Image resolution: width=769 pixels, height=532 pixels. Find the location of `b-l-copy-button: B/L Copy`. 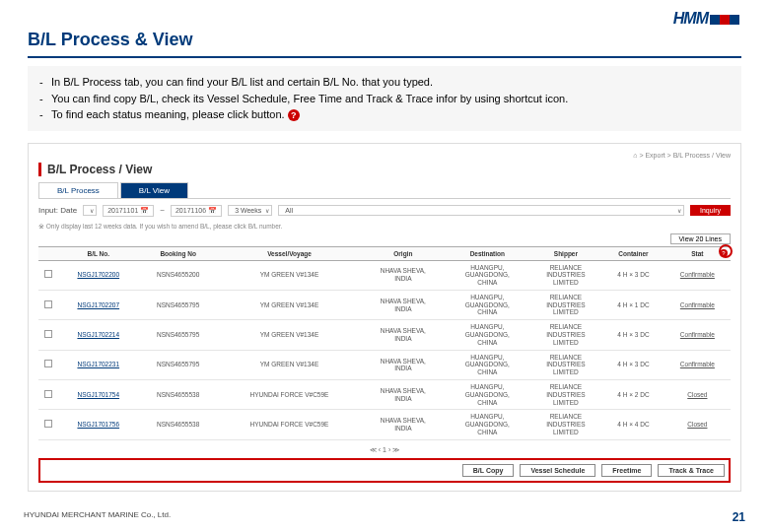

b-l-copy-button: B/L Copy is located at coordinates (489, 471).